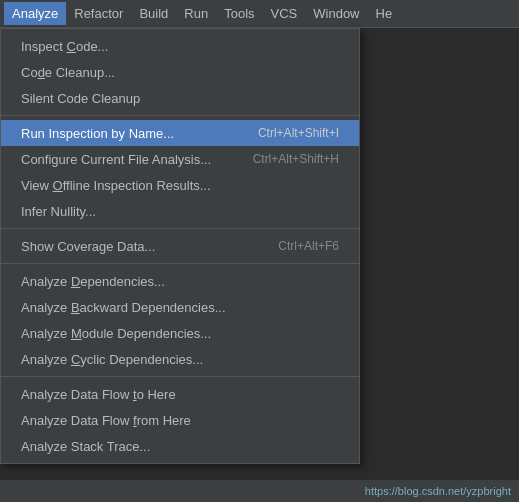  I want to click on menu-window: Window, so click(336, 14).